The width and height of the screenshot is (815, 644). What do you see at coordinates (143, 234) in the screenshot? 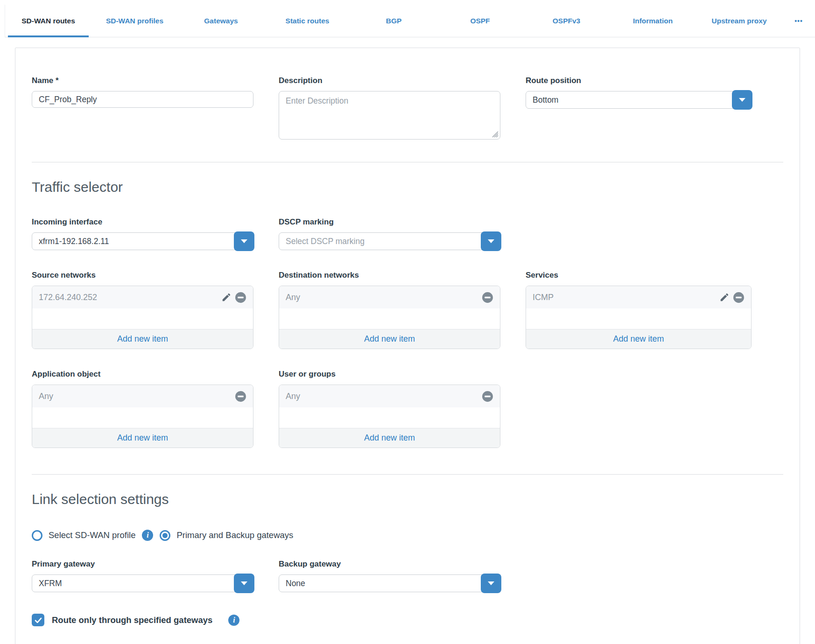
I see `incoming-interface-field-group: Incoming interface xfrm1-192.168.2.11` at bounding box center [143, 234].